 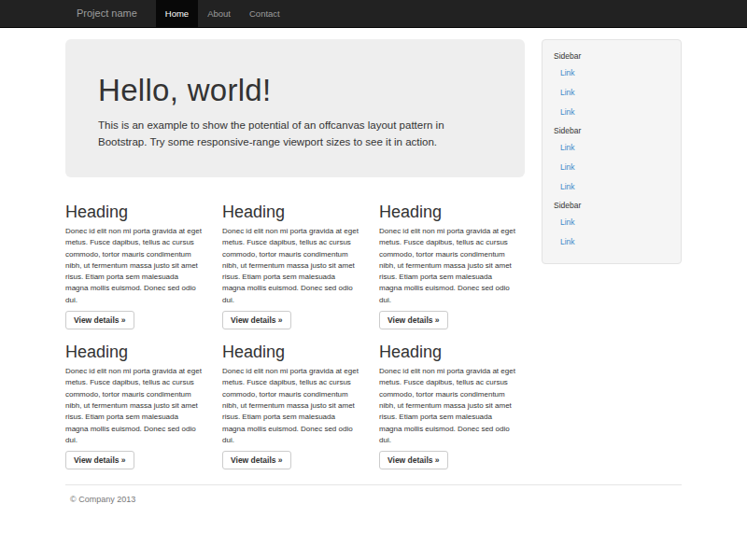 What do you see at coordinates (106, 13) in the screenshot?
I see `navbar-brand: Project name` at bounding box center [106, 13].